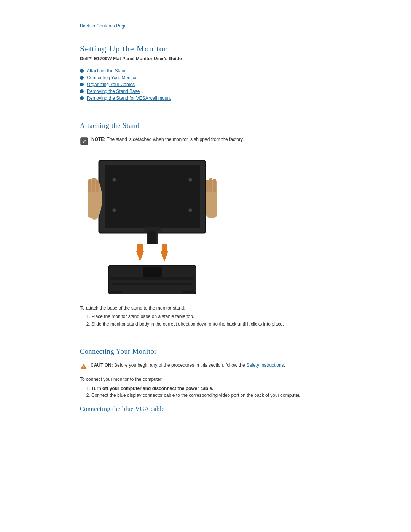 The height and width of the screenshot is (532, 411). I want to click on note-text: NOTE: The stand is detached when the mon…, so click(167, 139).